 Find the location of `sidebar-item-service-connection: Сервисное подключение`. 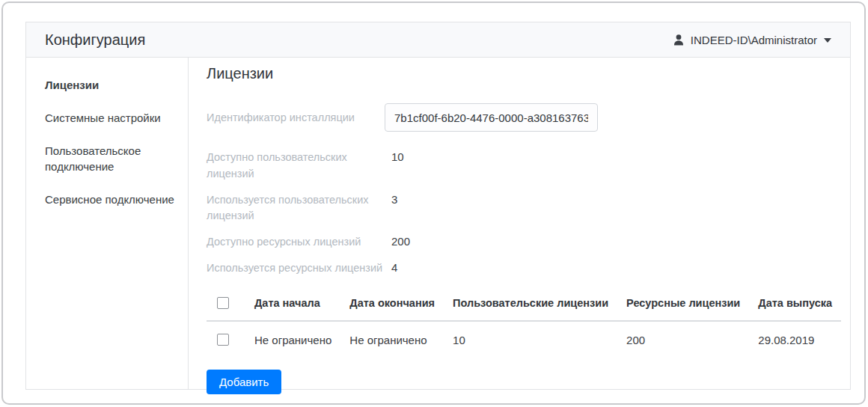

sidebar-item-service-connection: Сервисное подключение is located at coordinates (109, 200).